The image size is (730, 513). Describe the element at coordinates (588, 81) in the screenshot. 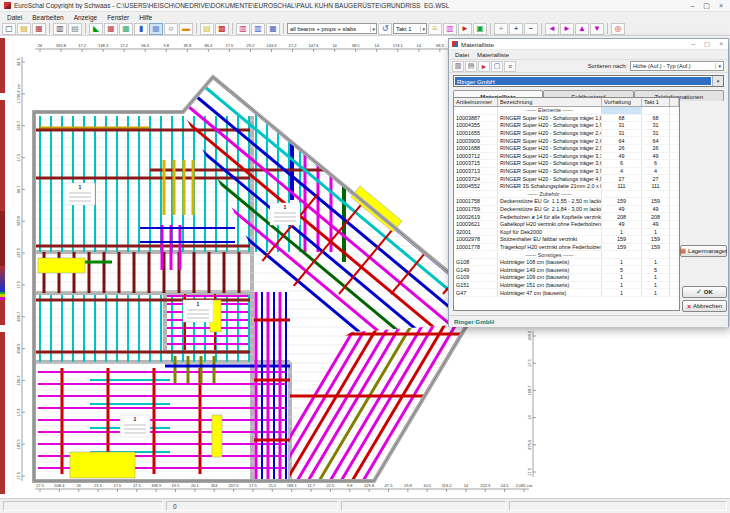

I see `supplier-combo: Ringer GmbH ▾` at that location.